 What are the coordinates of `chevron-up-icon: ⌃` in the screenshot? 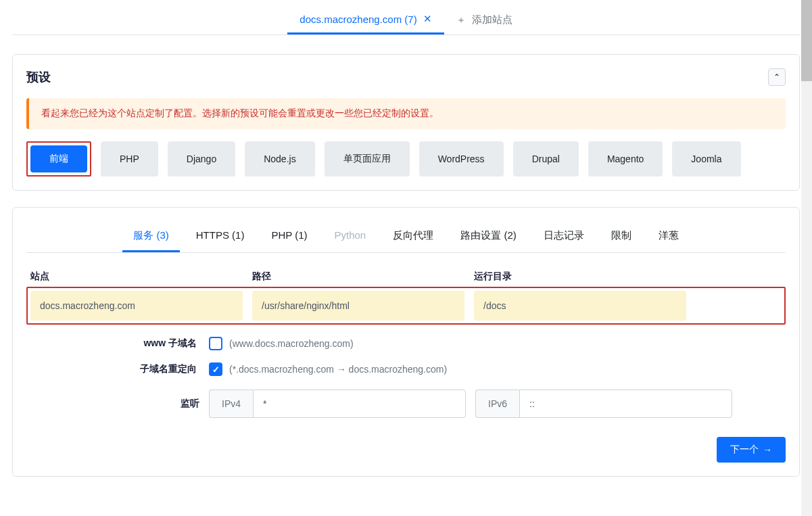 It's located at (777, 77).